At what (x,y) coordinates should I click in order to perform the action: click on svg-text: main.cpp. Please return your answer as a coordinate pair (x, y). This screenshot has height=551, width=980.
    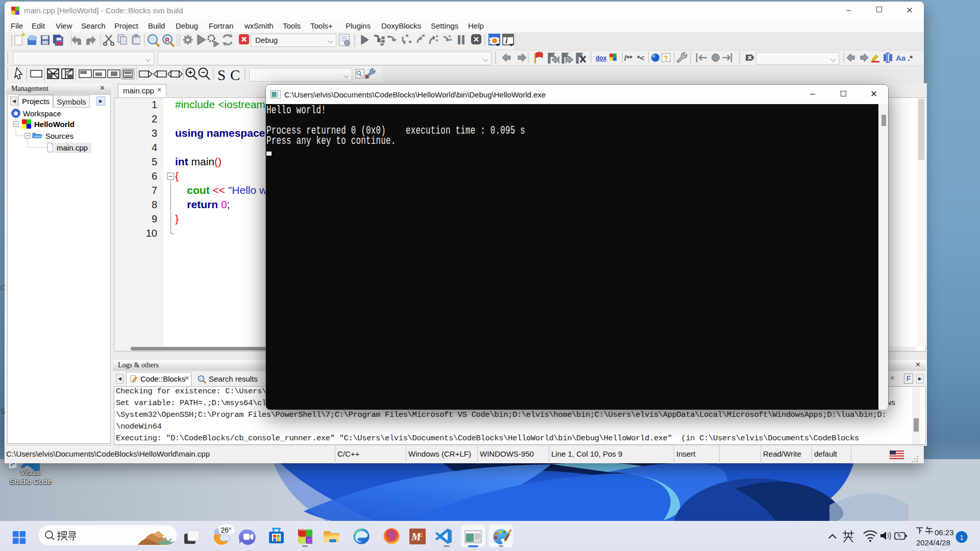
    Looking at the image, I should click on (72, 148).